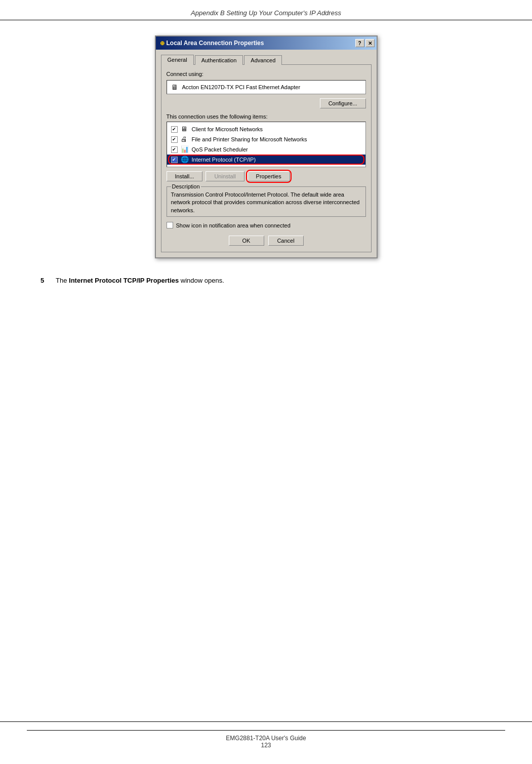  Describe the element at coordinates (241, 87) in the screenshot. I see `adapter-name: Accton EN1207D-TX PCI Fast Ethernet Adap…` at that location.